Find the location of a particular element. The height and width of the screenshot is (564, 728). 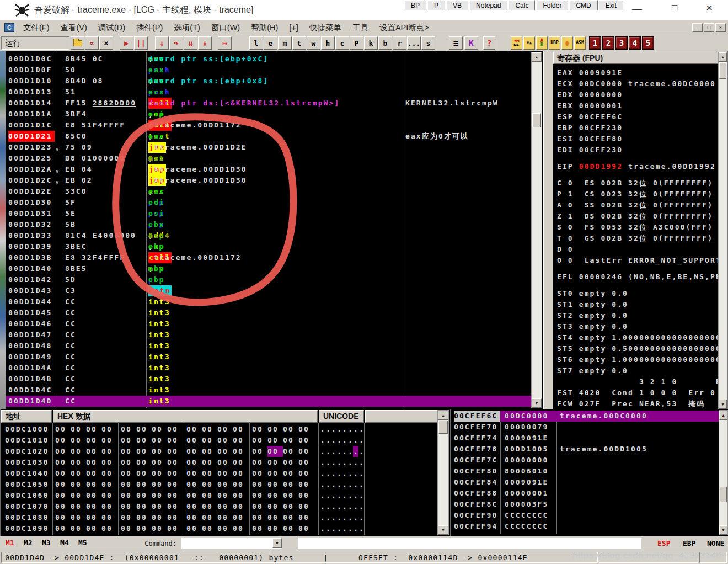

jump-updown-button: ▼▲ is located at coordinates (529, 43).